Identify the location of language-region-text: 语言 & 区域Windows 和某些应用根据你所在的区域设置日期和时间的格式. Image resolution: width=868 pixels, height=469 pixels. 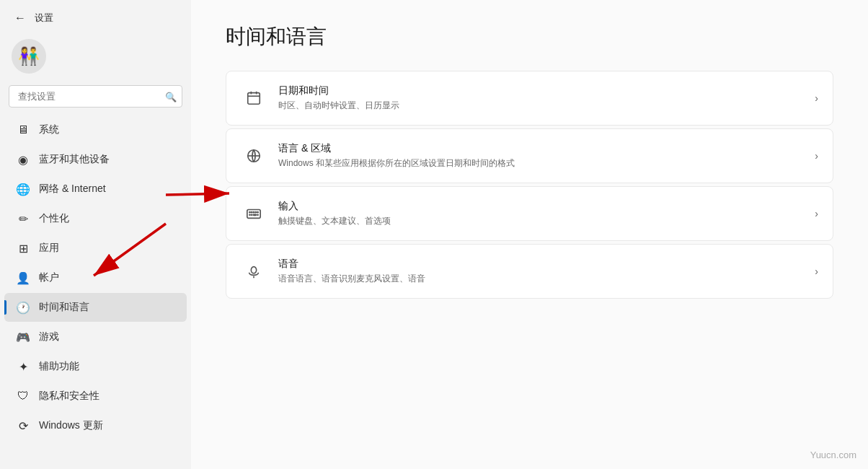
(544, 156).